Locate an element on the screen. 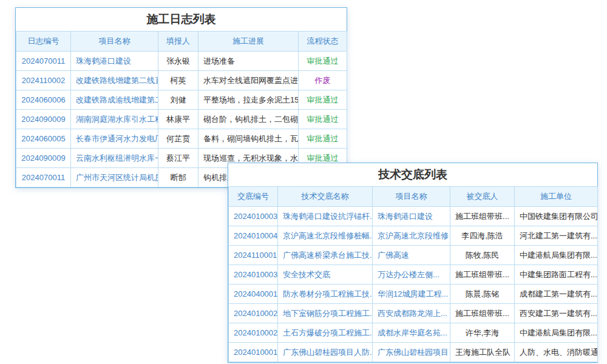 The height and width of the screenshot is (364, 607). cell-link: 土石方爆破分项工程施工... is located at coordinates (325, 333).